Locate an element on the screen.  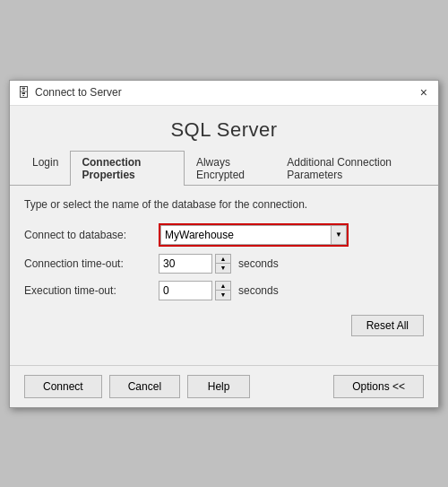
options-button: Options << is located at coordinates (378, 387).